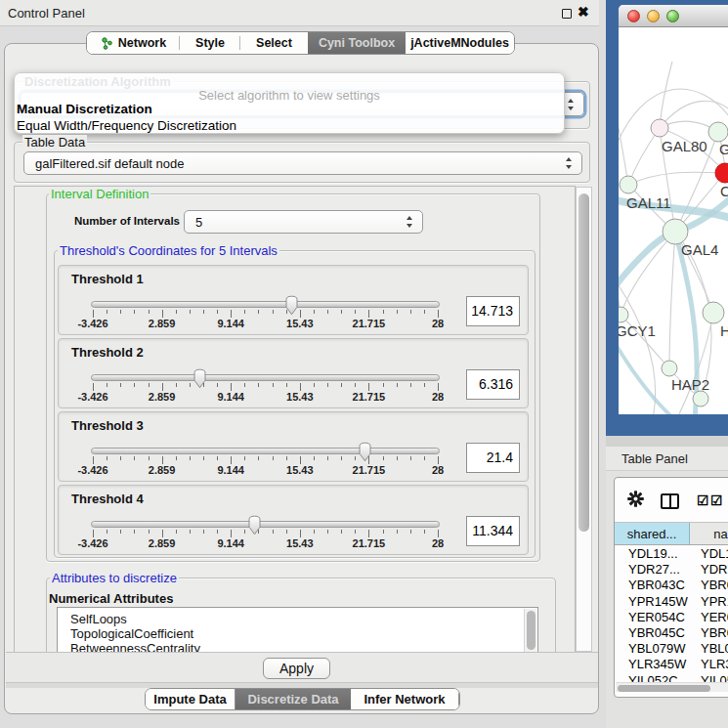 Image resolution: width=728 pixels, height=728 pixels. I want to click on table-row: YBR043CYBR043C, so click(671, 585).